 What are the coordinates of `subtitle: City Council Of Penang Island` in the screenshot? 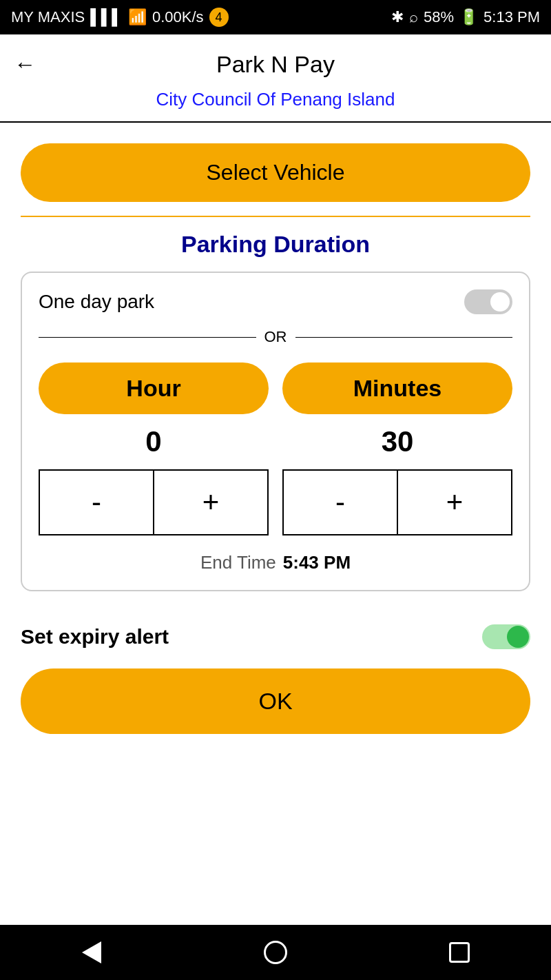 It's located at (276, 103).